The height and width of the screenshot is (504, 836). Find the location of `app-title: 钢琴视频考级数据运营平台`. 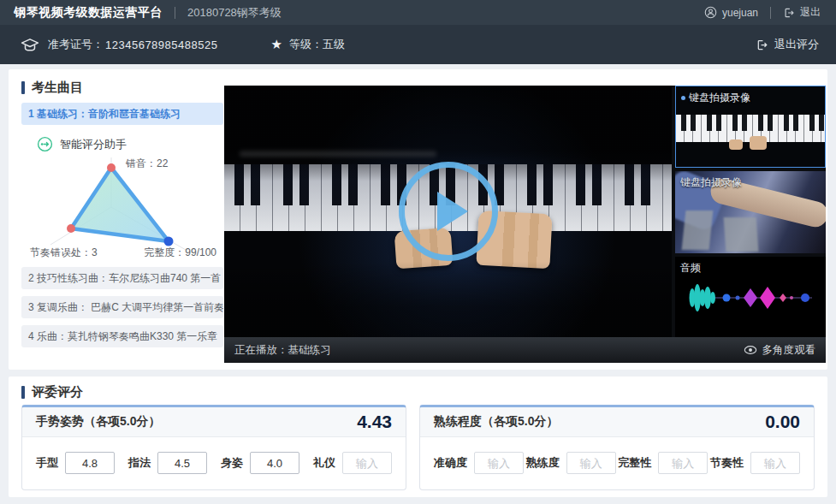

app-title: 钢琴视频考级数据运营平台 is located at coordinates (88, 13).